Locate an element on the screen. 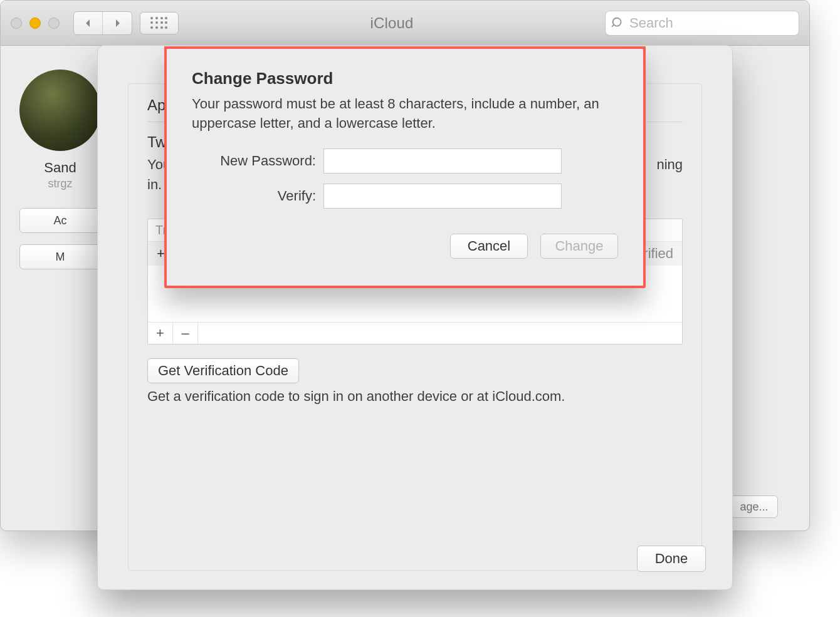 The image size is (840, 617). account-details-button: Ac is located at coordinates (60, 220).